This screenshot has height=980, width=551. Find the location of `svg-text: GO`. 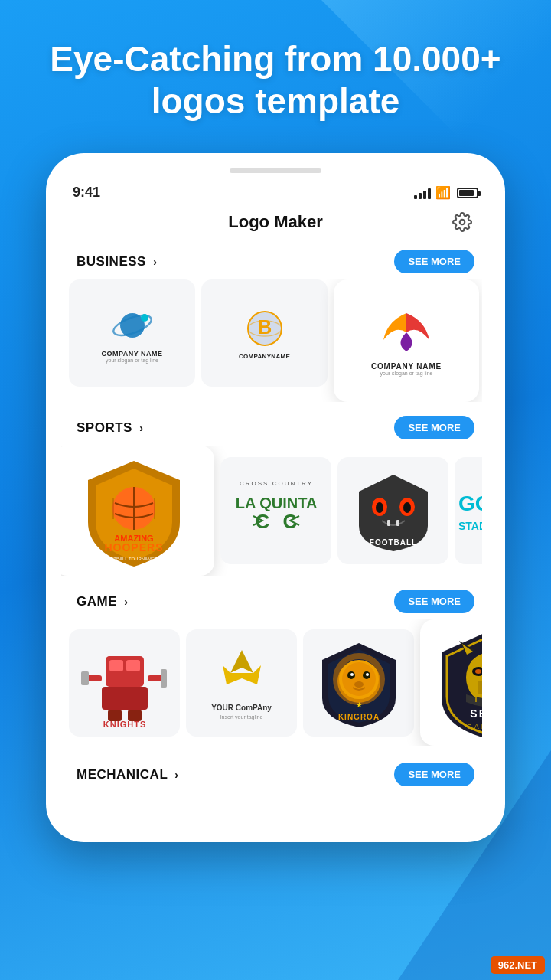

svg-text: GO is located at coordinates (470, 504).